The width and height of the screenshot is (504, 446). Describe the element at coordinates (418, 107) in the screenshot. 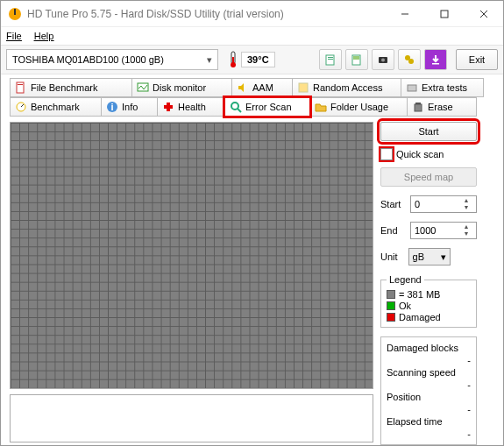

I see `trash-icon` at that location.